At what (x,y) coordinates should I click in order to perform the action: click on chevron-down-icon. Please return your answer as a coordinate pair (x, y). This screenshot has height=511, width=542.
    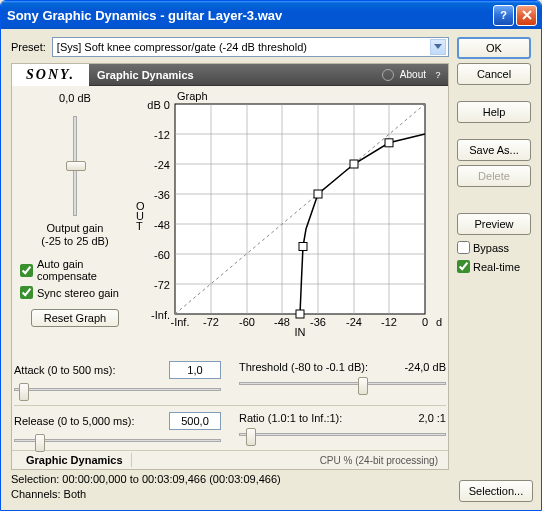
    Looking at the image, I should click on (438, 47).